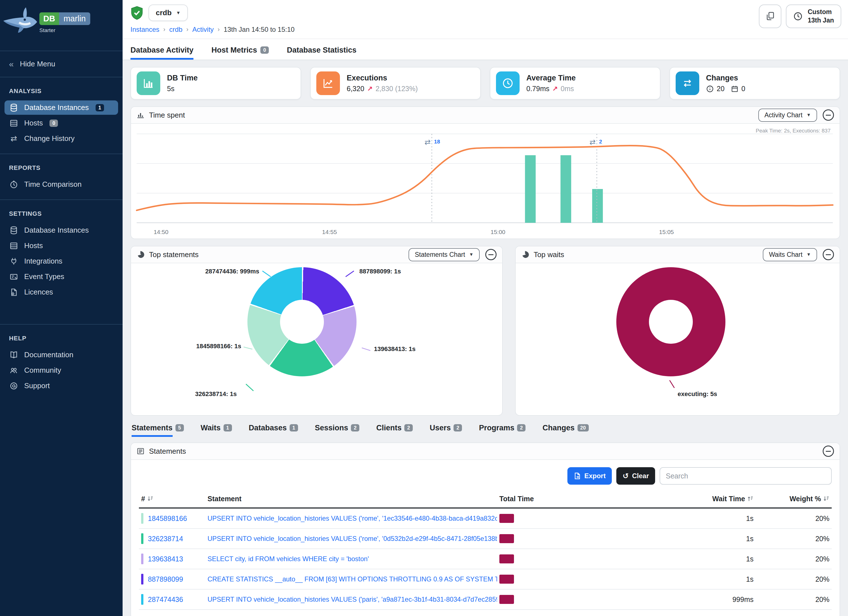  Describe the element at coordinates (508, 83) in the screenshot. I see `clock-icon` at that location.